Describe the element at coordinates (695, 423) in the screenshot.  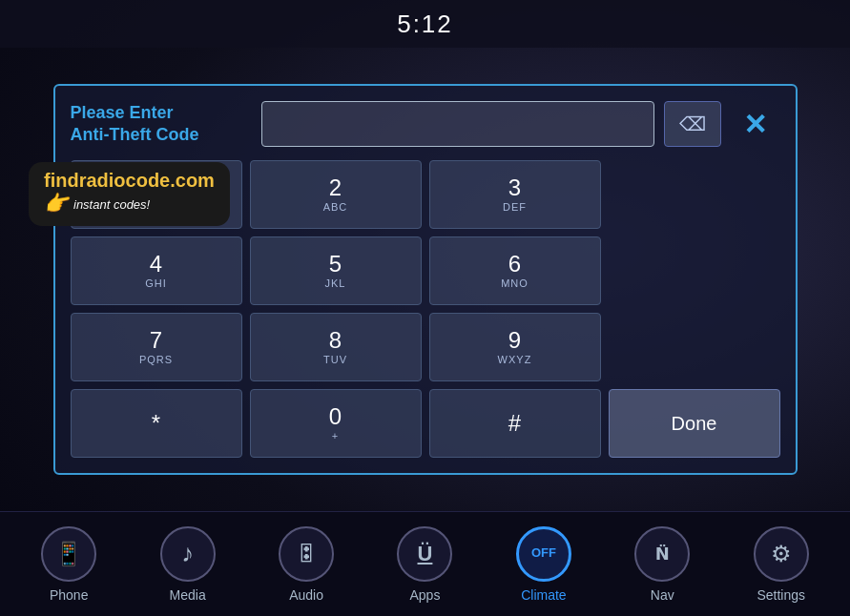
I see `done-button: Done` at that location.